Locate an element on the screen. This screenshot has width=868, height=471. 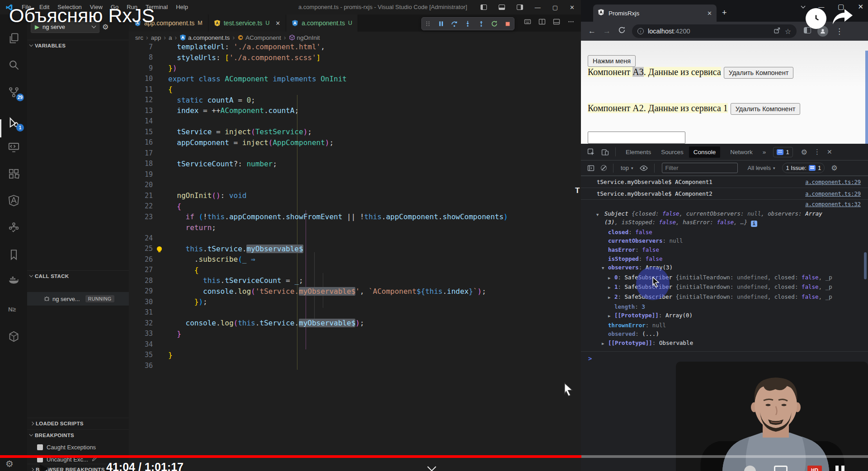
screencast-icon is located at coordinates (528, 22).